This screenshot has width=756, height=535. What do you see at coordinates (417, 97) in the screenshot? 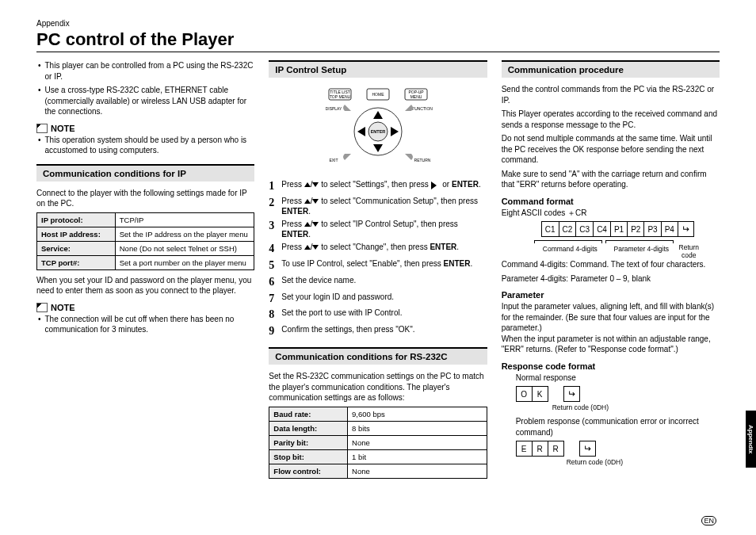
I see `svg-text: MENU` at bounding box center [417, 97].